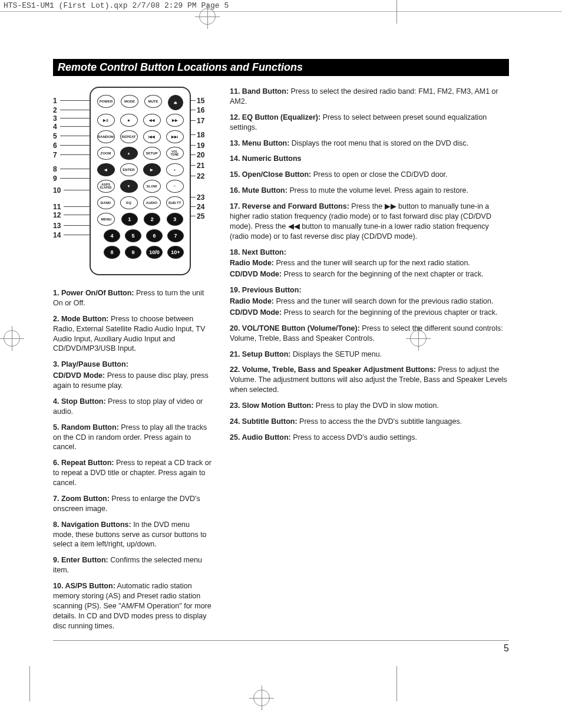  Describe the element at coordinates (200, 176) in the screenshot. I see `callout-22: 22` at that location.